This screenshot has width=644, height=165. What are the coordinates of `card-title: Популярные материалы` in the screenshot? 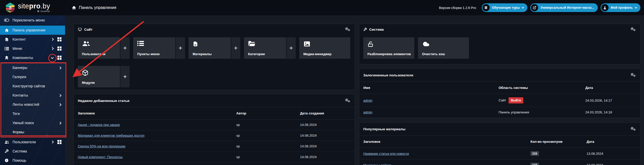 It's located at (384, 129).